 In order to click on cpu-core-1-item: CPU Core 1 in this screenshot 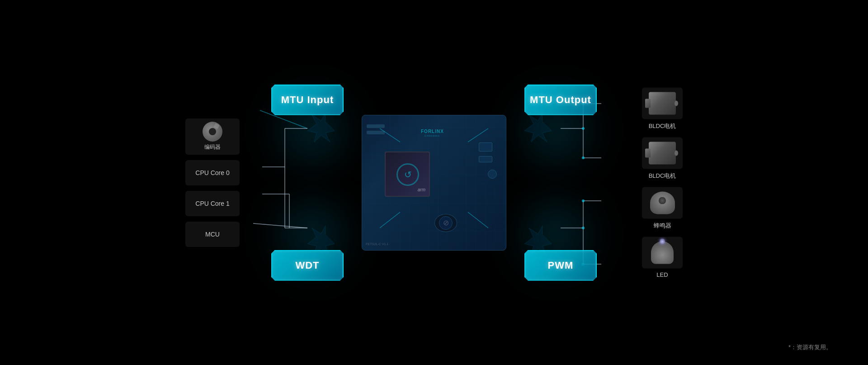, I will do `click(212, 204)`.